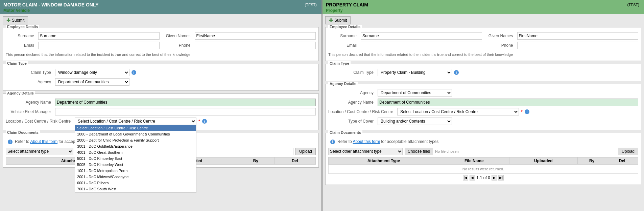 The width and height of the screenshot is (644, 211). What do you see at coordinates (205, 121) in the screenshot?
I see `left-location-info-icon: i` at bounding box center [205, 121].